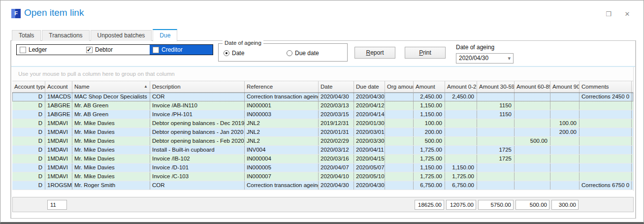  Describe the element at coordinates (429, 167) in the screenshot. I see `cell: 1,150.00` at that location.